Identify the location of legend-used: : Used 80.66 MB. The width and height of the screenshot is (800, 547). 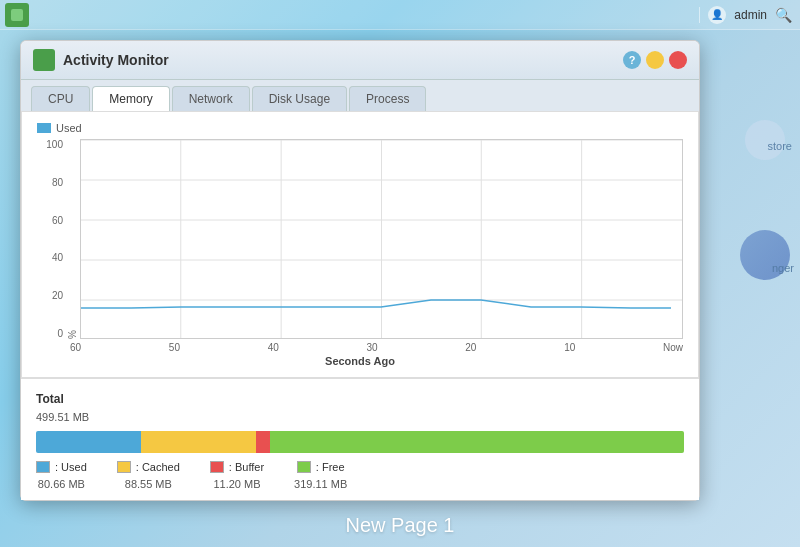
(62, 476).